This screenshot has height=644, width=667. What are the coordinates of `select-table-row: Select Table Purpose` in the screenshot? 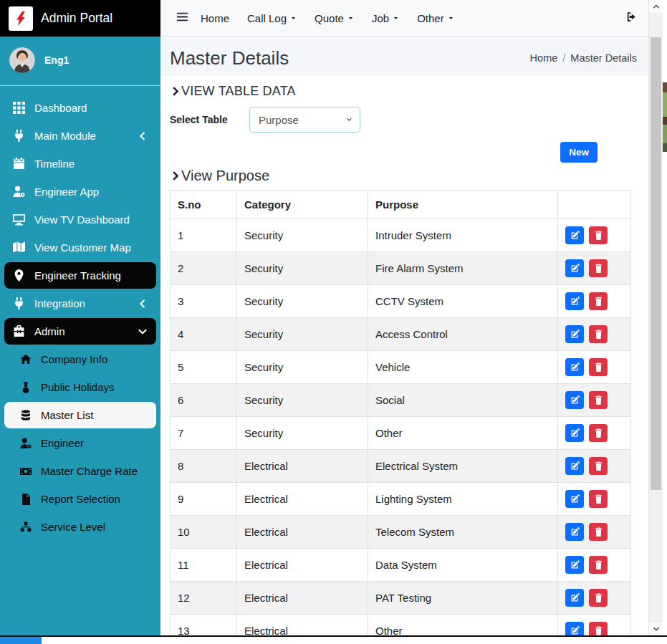 It's located at (404, 120).